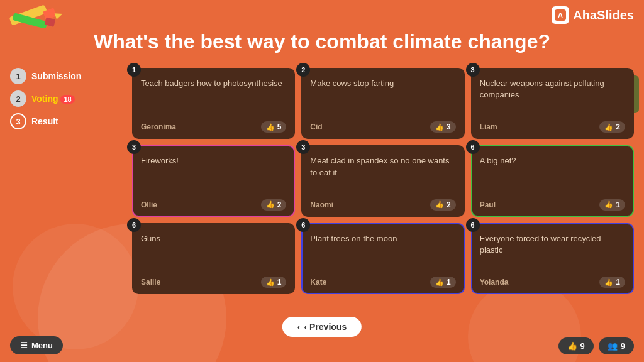 The width and height of the screenshot is (644, 362). What do you see at coordinates (592, 15) in the screenshot?
I see `app-header: A AhaSlides` at bounding box center [592, 15].